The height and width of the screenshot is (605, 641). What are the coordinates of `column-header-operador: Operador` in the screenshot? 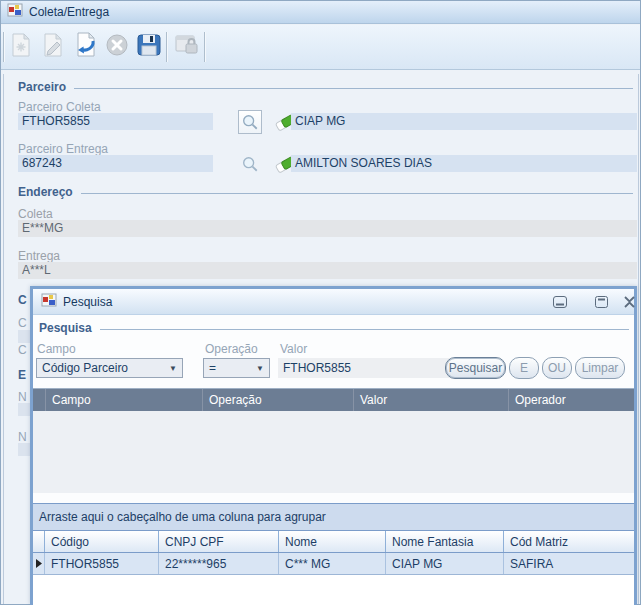 It's located at (571, 400).